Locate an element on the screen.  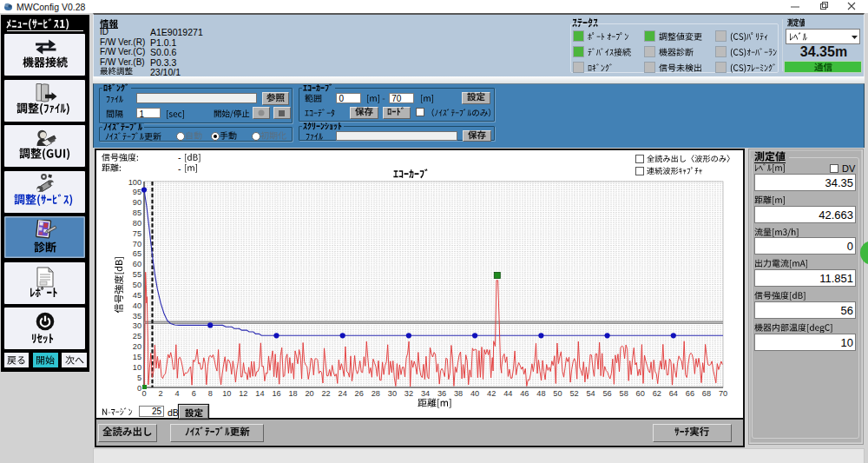
svg-text: 65 is located at coordinates (137, 254).